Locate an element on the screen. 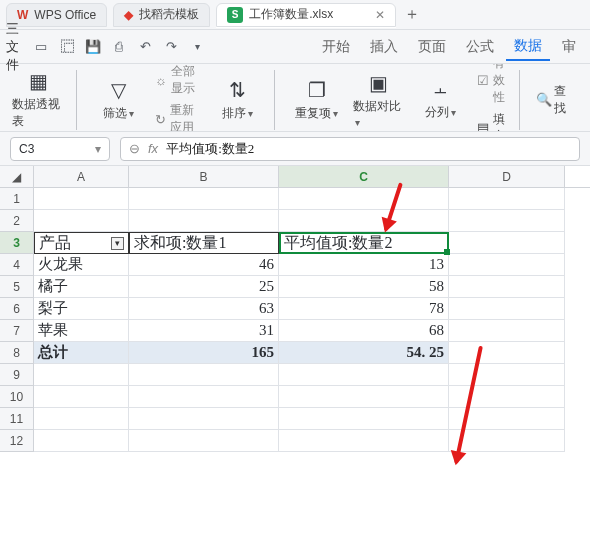 This screenshot has width=590, height=540. cell-A6: 梨子 is located at coordinates (82, 309).